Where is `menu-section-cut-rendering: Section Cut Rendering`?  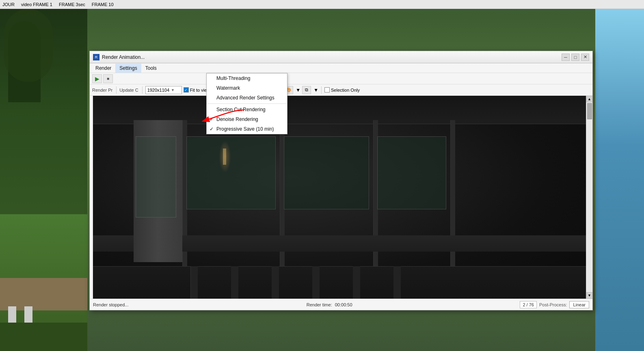 menu-section-cut-rendering: Section Cut Rendering is located at coordinates (247, 110).